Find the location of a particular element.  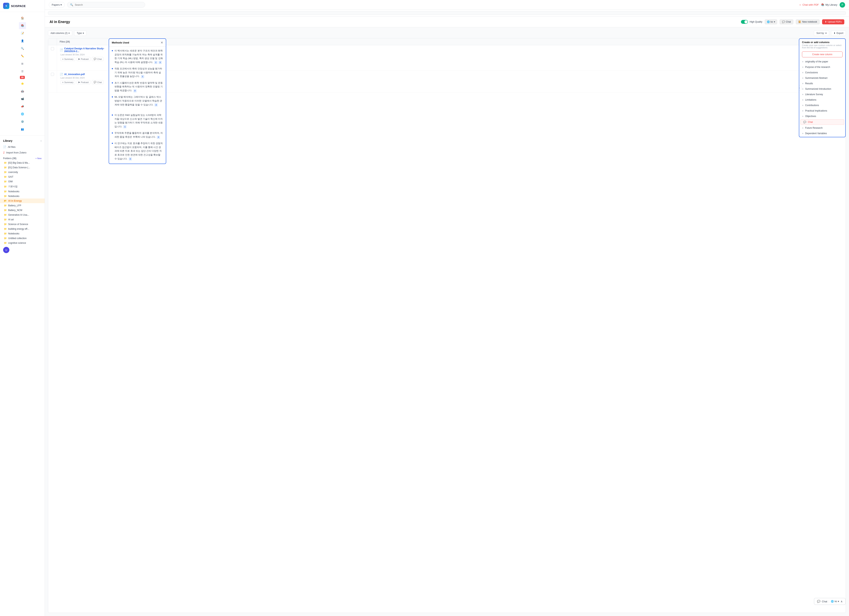

nav-home: 🏠 is located at coordinates (22, 18).